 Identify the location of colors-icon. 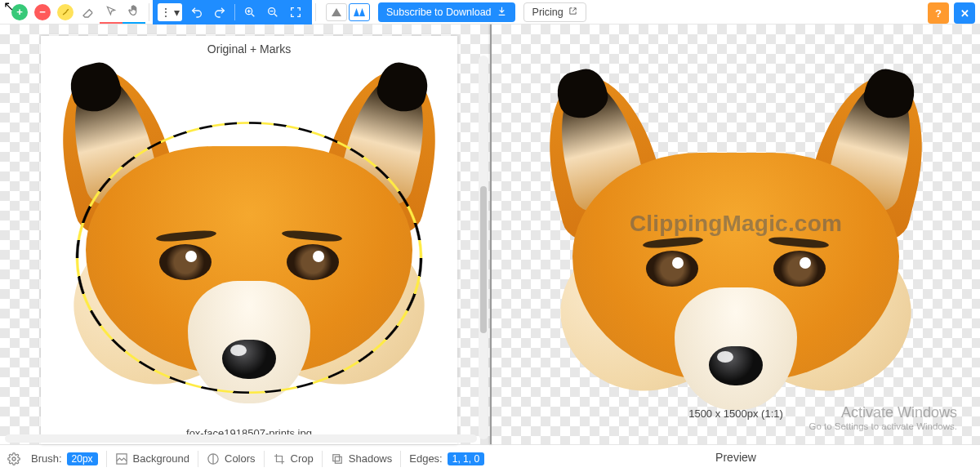
(213, 459).